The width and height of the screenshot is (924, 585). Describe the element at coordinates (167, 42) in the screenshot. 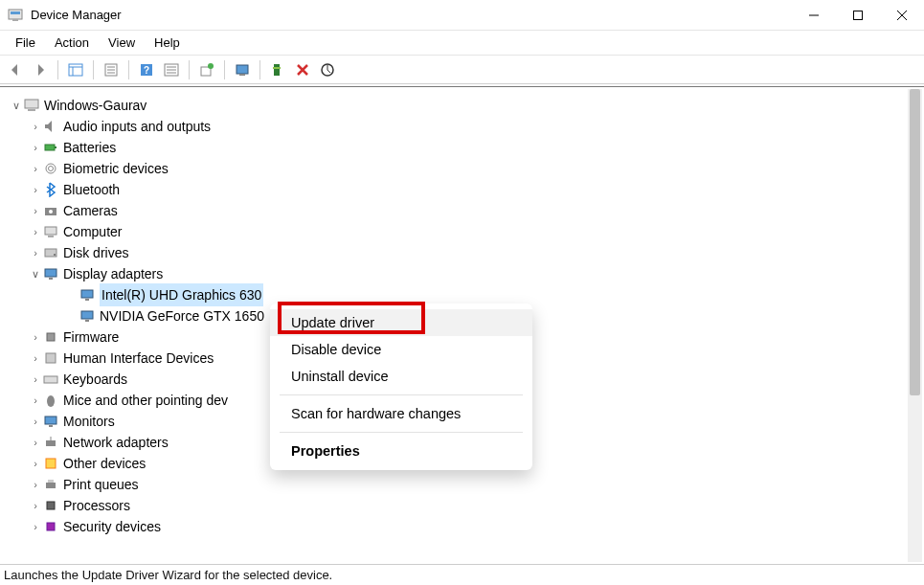

I see `menu-help: Help` at that location.